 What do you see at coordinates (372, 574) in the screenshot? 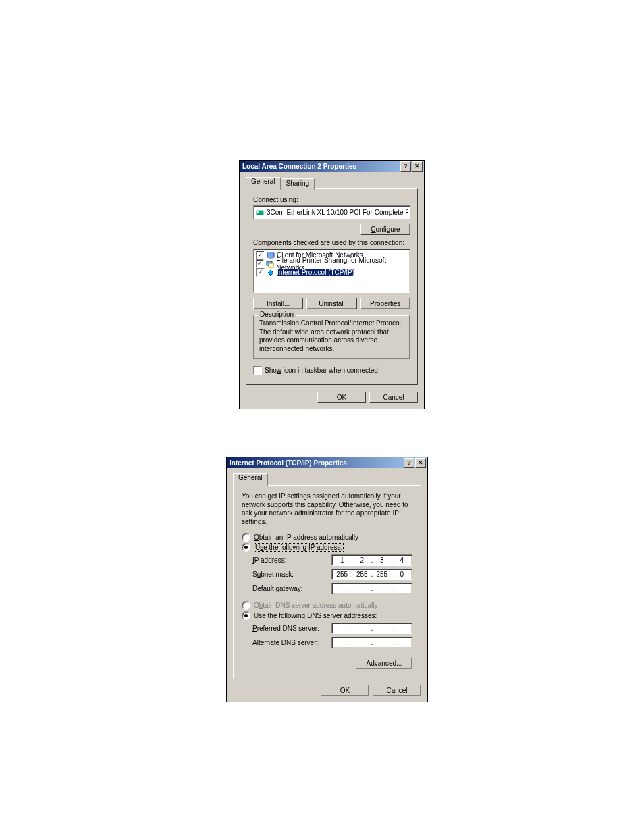
I see `subnet-mask-field: 255. 255. 255. 0` at bounding box center [372, 574].